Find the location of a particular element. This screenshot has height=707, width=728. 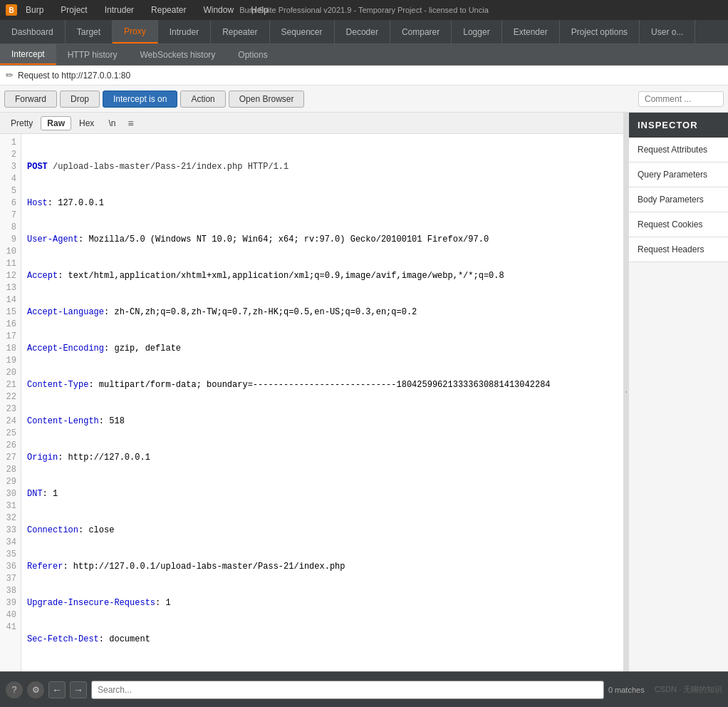

back-button: ← is located at coordinates (57, 690).